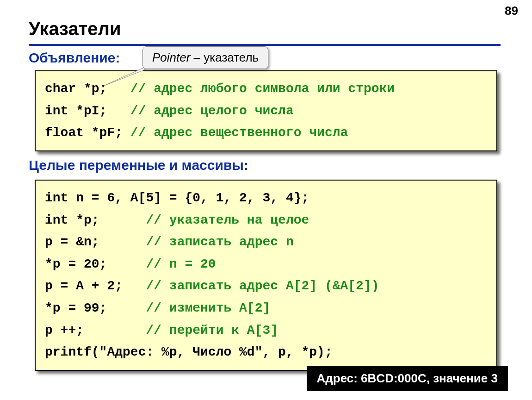 Image resolution: width=532 pixels, height=400 pixels. I want to click on code-line: int n = 6, A[5] = {0, 1, 2, 3, 4};, so click(268, 198).